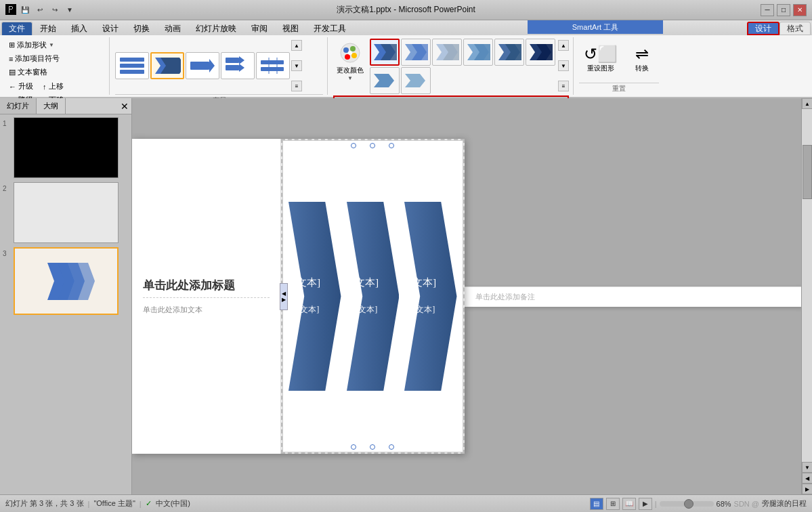  I want to click on tab-view: 视图, so click(291, 28).